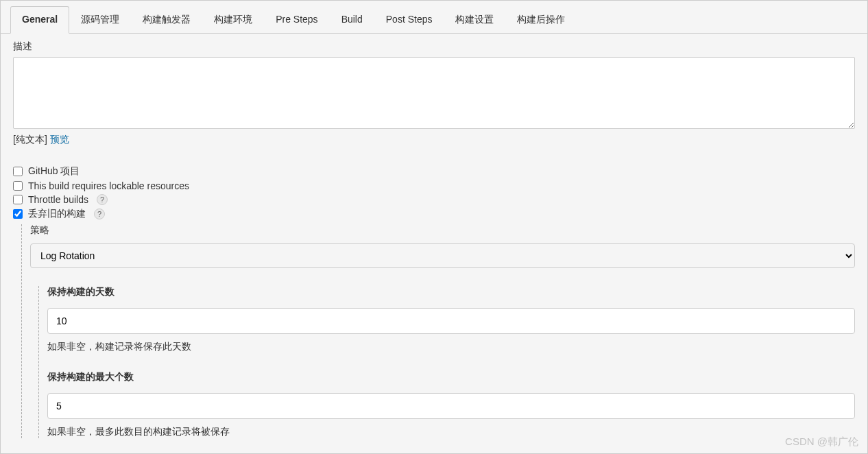  Describe the element at coordinates (296, 19) in the screenshot. I see `tab-pre-steps: Pre Steps` at that location.